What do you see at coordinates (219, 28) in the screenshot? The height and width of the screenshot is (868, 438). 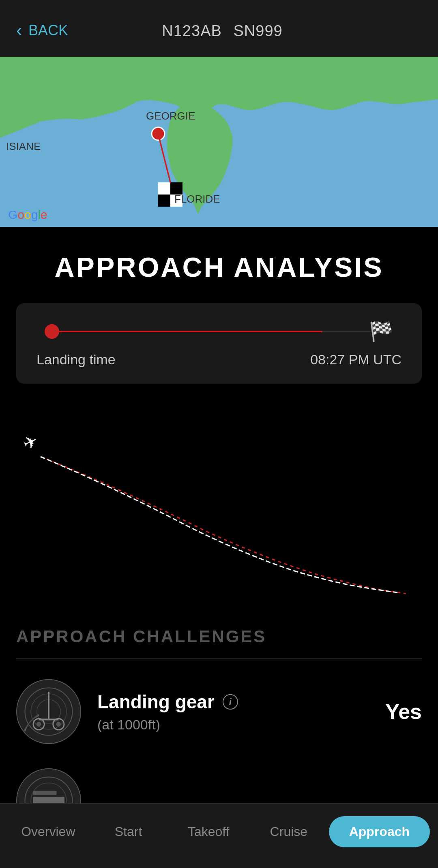 I see `header: ‹ BACK N123AB SN999` at bounding box center [219, 28].